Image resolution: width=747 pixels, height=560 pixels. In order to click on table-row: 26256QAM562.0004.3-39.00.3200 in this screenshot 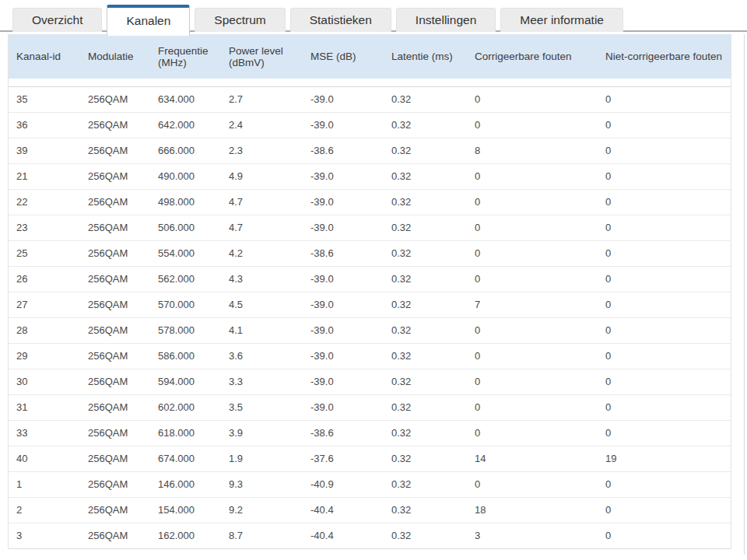, I will do `click(370, 278)`.